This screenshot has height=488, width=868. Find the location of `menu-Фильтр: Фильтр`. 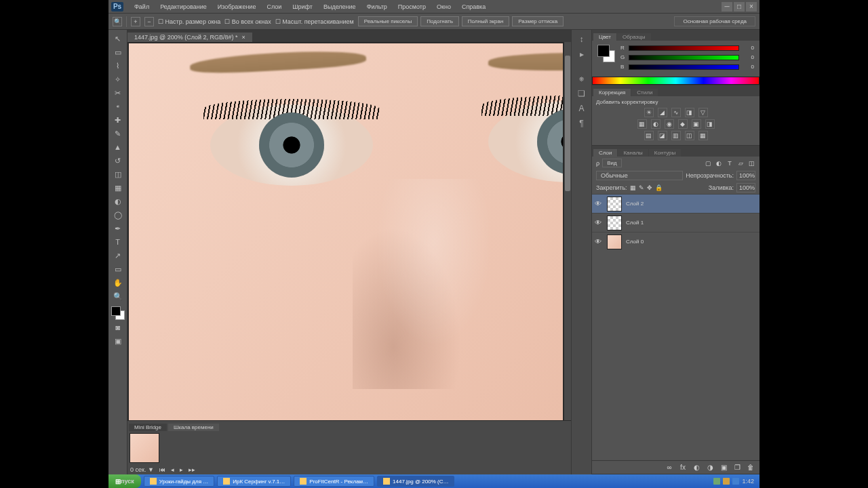

menu-Фильтр: Фильтр is located at coordinates (377, 7).